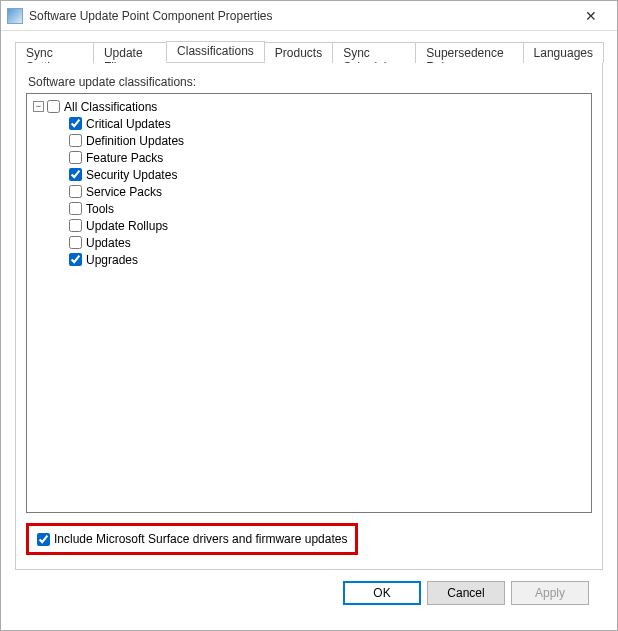  I want to click on checkbox-feature-packs, so click(76, 158).